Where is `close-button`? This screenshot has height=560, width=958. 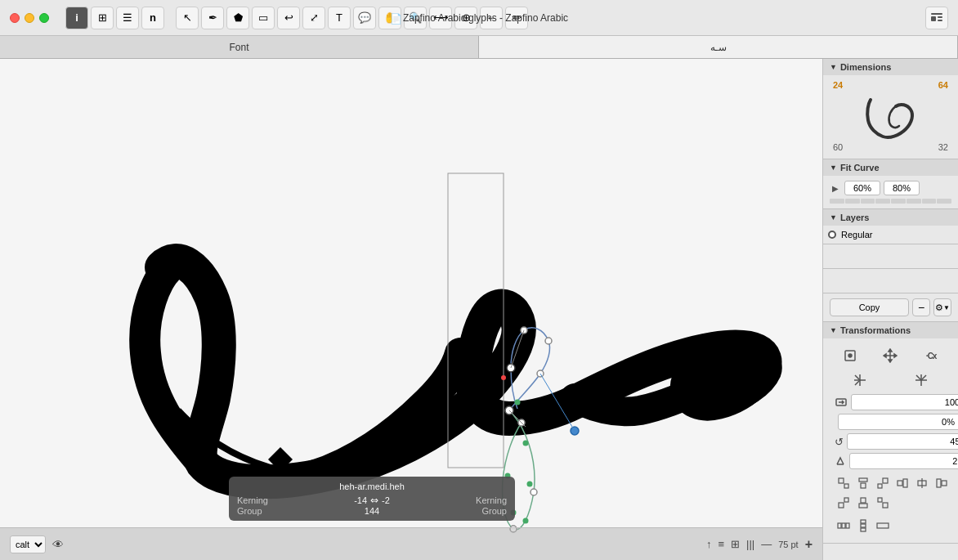
close-button is located at coordinates (15, 18).